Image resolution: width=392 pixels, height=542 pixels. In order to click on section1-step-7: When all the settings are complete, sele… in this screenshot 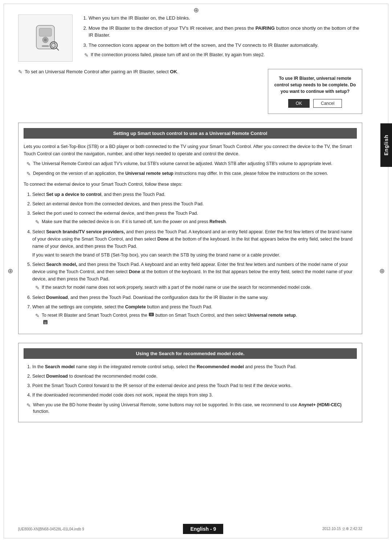, I will do `click(195, 315)`.